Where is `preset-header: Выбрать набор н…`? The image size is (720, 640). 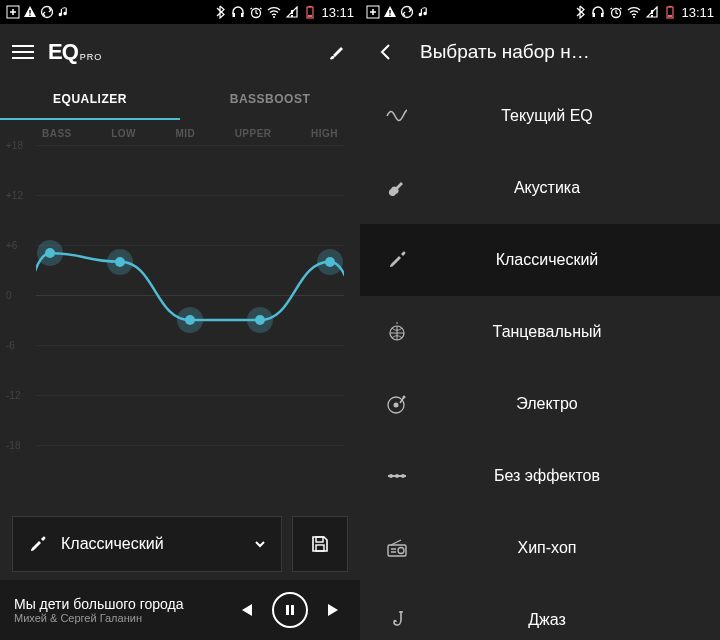
preset-header: Выбрать набор н… is located at coordinates (540, 52).